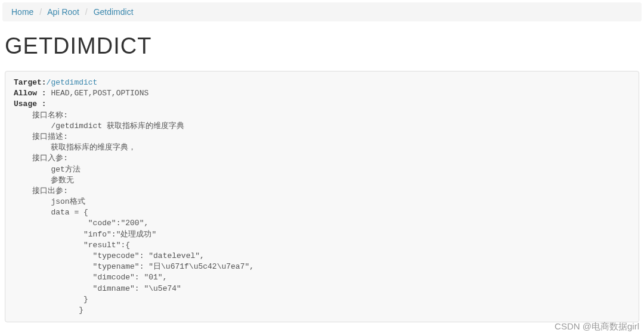 This screenshot has width=644, height=336. I want to click on target-link: /getdimdict, so click(72, 82).